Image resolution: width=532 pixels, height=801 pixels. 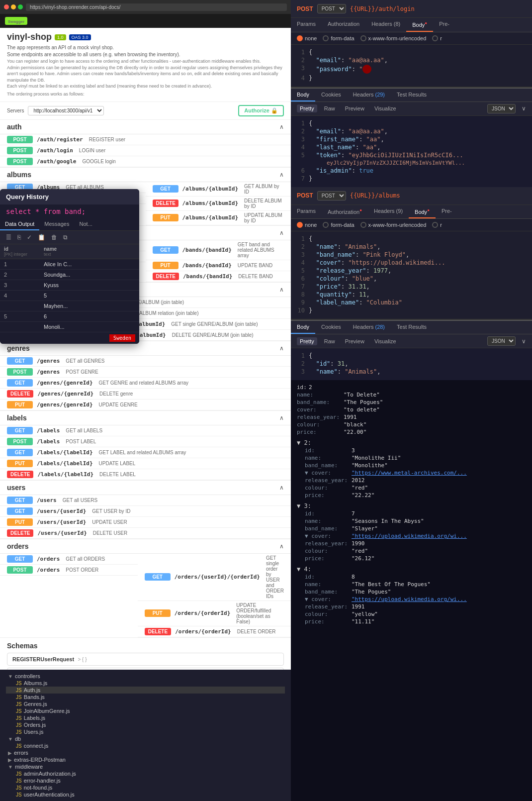 I want to click on tab-data-output: Data Output, so click(x=20, y=224).